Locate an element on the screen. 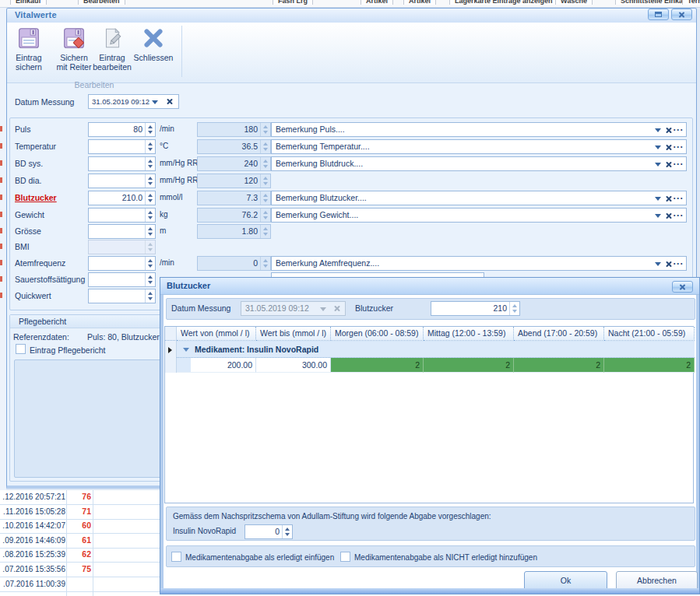 This screenshot has height=596, width=700. nicht-erledigt-checkbox is located at coordinates (346, 557).